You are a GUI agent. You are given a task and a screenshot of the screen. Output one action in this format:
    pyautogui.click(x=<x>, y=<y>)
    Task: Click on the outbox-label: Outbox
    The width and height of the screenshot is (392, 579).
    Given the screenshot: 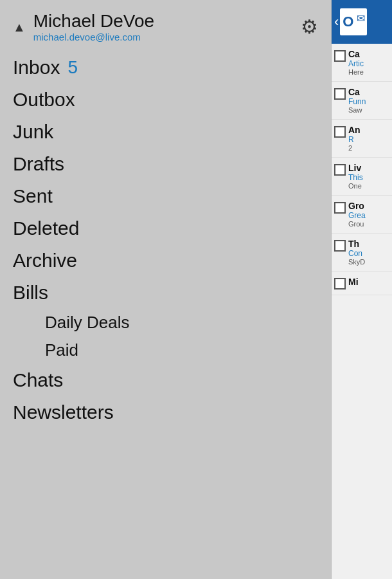 What is the action you would take?
    pyautogui.click(x=44, y=100)
    